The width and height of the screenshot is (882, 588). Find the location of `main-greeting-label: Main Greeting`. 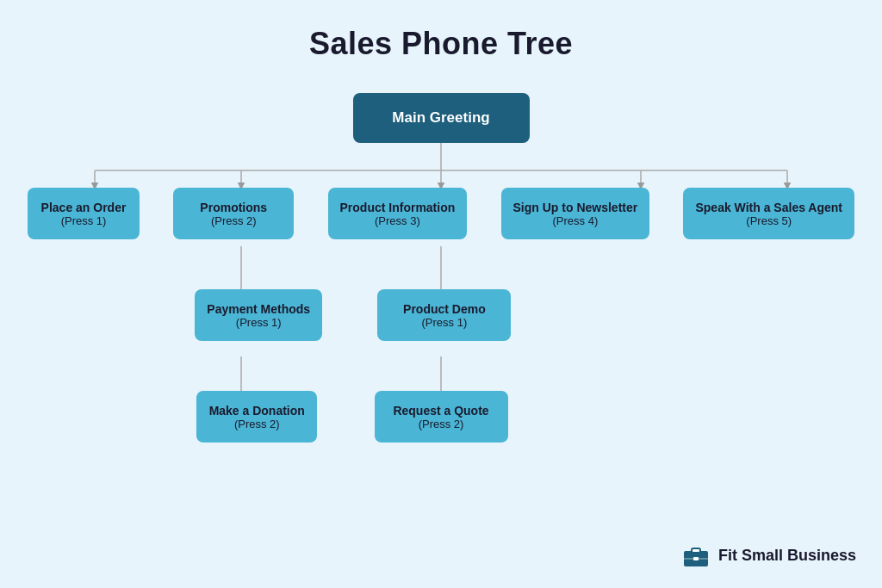

main-greeting-label: Main Greeting is located at coordinates (441, 118).